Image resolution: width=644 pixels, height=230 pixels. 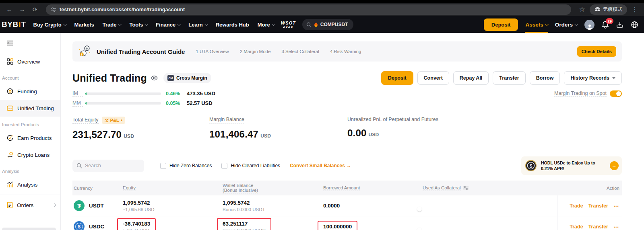 What do you see at coordinates (635, 10) in the screenshot?
I see `browser-menu-icon: ⋮` at bounding box center [635, 10].